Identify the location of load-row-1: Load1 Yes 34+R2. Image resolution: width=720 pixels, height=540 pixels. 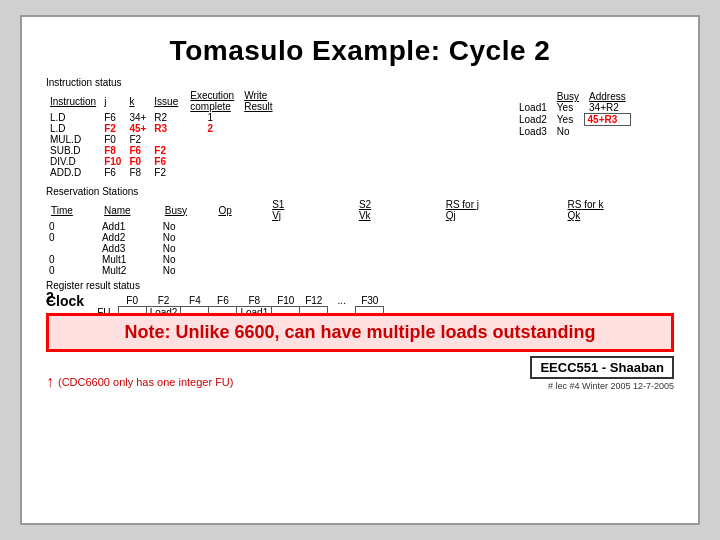
(572, 108).